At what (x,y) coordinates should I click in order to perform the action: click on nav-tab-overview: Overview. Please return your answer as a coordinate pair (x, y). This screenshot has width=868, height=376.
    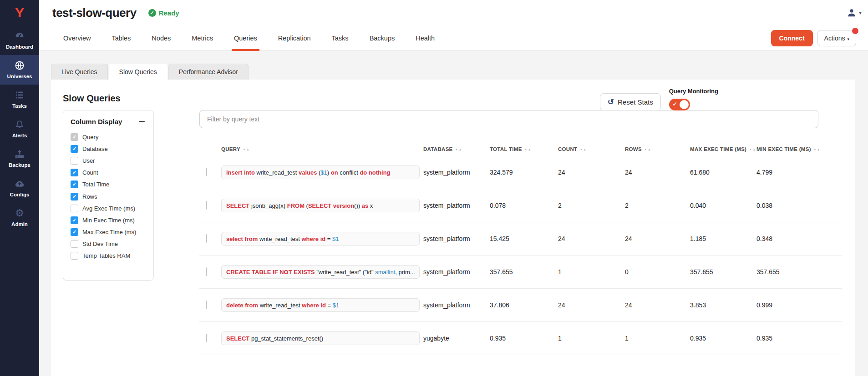
    Looking at the image, I should click on (77, 38).